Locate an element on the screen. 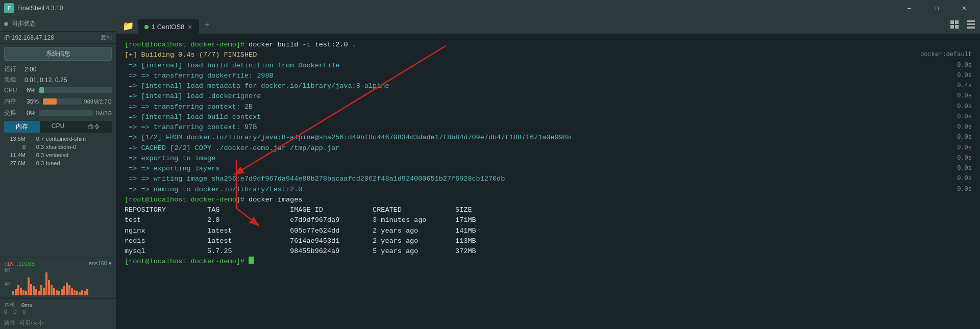 Image resolution: width=980 pixels, height=329 pixels. new-tab-button: + is located at coordinates (207, 26).